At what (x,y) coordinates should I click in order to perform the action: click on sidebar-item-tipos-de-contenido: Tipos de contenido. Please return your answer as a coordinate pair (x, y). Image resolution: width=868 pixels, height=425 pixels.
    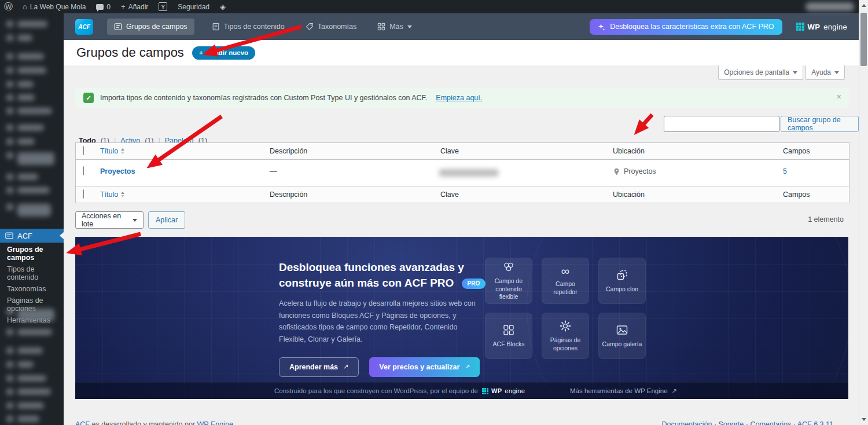
    Looking at the image, I should click on (32, 273).